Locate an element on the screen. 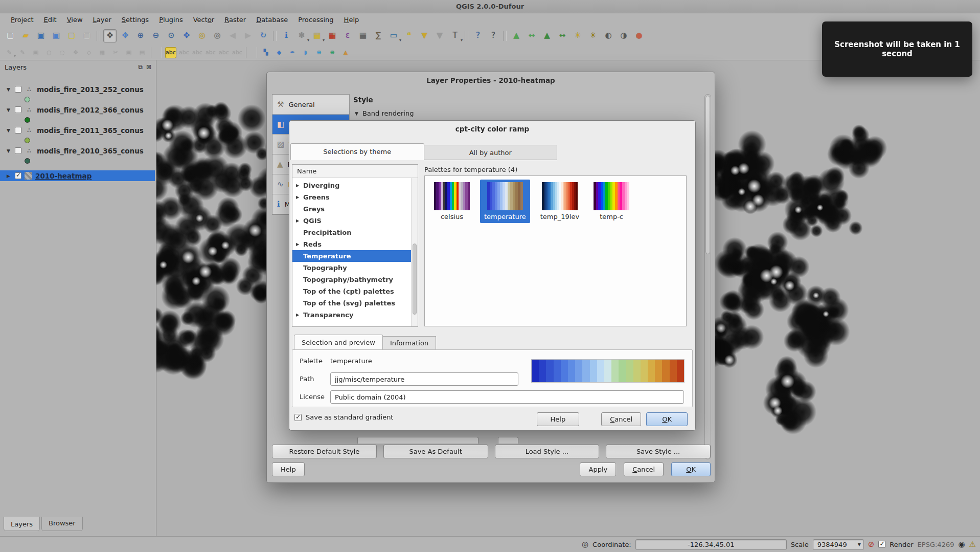  preview-tab: Selection and preview is located at coordinates (338, 342).